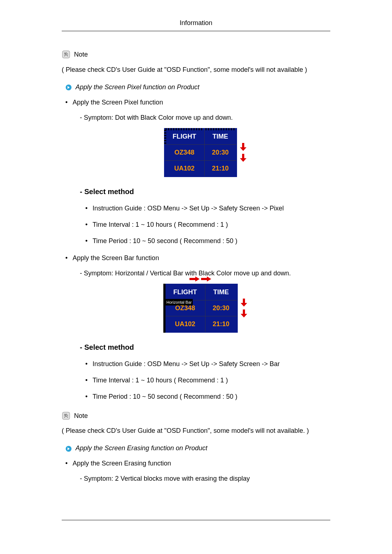 This screenshot has width=392, height=554. What do you see at coordinates (221, 292) in the screenshot?
I see `th-time-b: TIME` at bounding box center [221, 292].